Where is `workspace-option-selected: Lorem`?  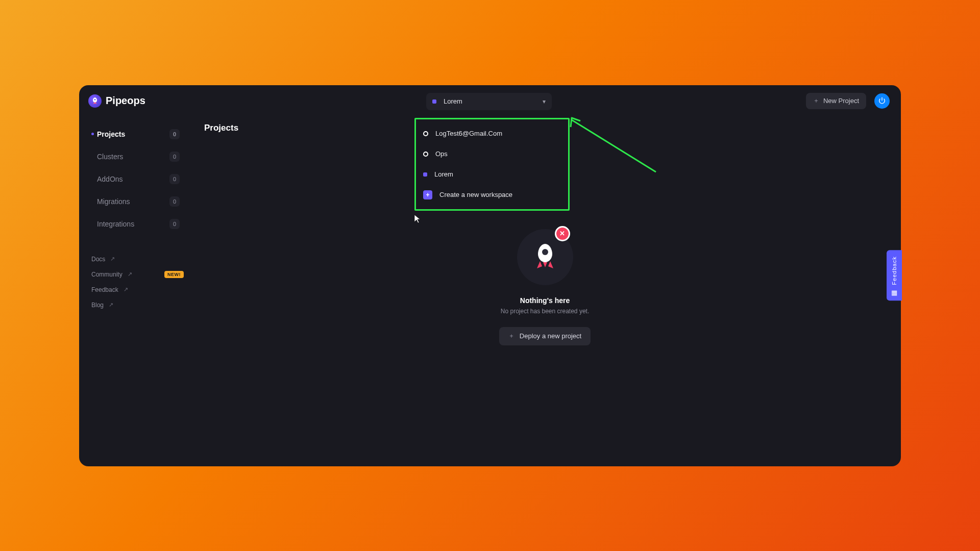
workspace-option-selected: Lorem is located at coordinates (492, 174).